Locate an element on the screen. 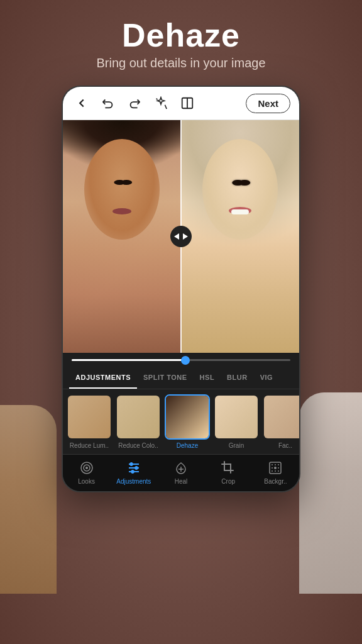  page-subtitle: Bring out details in your image is located at coordinates (181, 63).